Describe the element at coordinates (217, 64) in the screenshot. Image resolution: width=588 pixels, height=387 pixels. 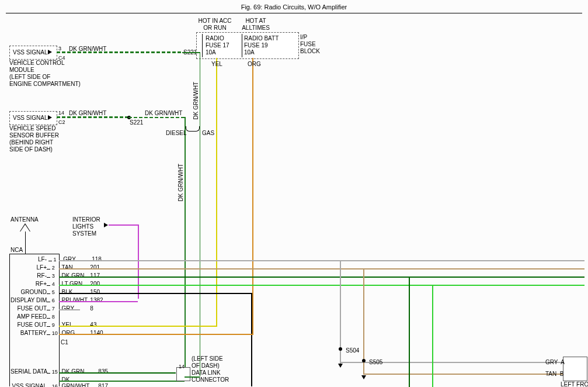
I see `yel-label: YEL` at that location.